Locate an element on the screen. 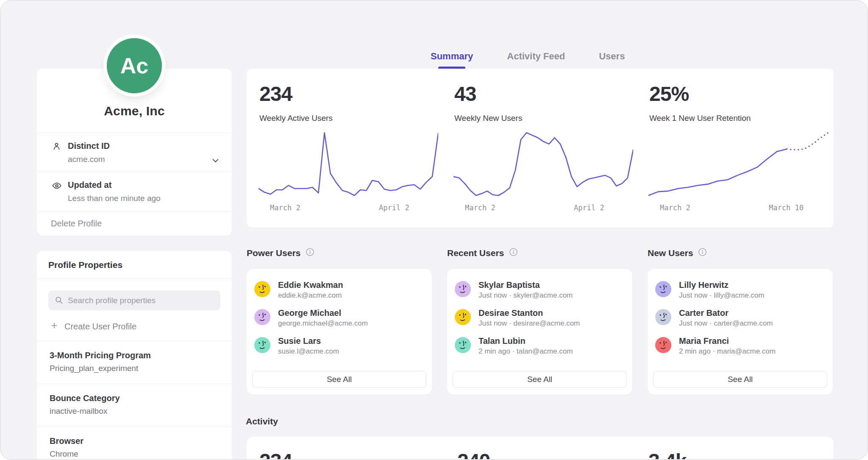 Image resolution: width=868 pixels, height=460 pixels. property-item: Bounce Category inactive-mailbox is located at coordinates (134, 405).